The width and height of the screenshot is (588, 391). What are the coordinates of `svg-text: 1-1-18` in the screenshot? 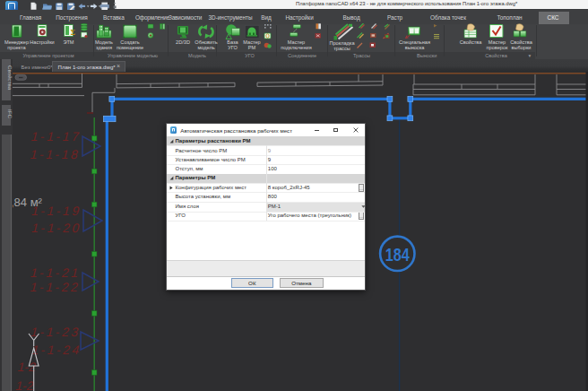 It's located at (54, 154).